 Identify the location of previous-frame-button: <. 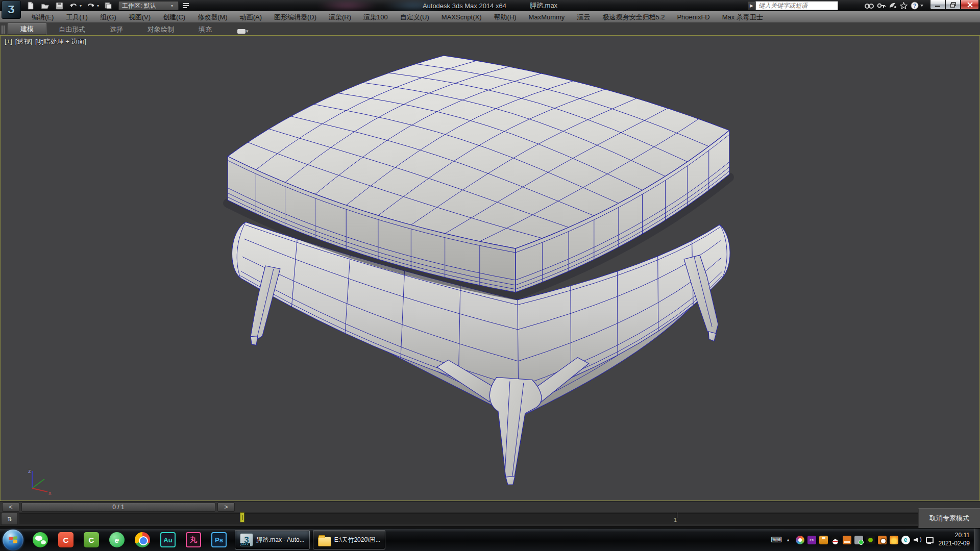
(11, 507).